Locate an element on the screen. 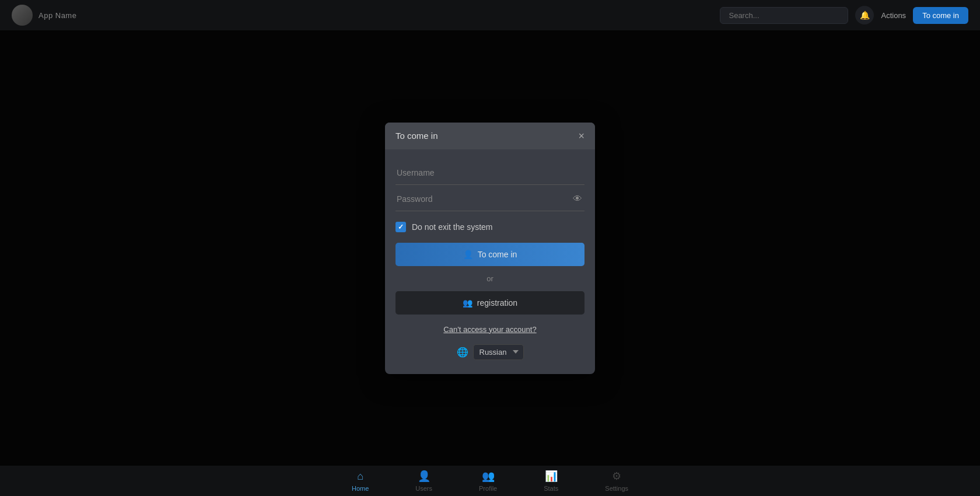 The image size is (980, 496). bottom-nav-settings: ⚙ Settings is located at coordinates (617, 481).